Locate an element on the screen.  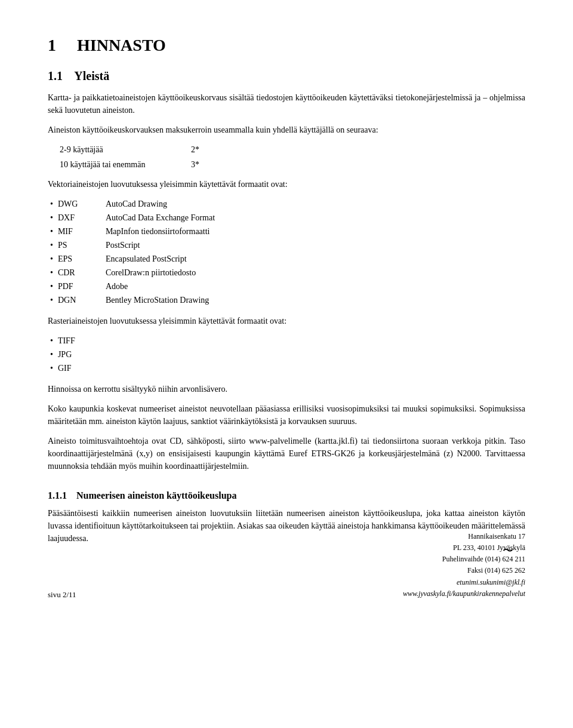
footer: Hannikaisenkatu 17 PL 233, 40101 Jyväsky… is located at coordinates (464, 565).